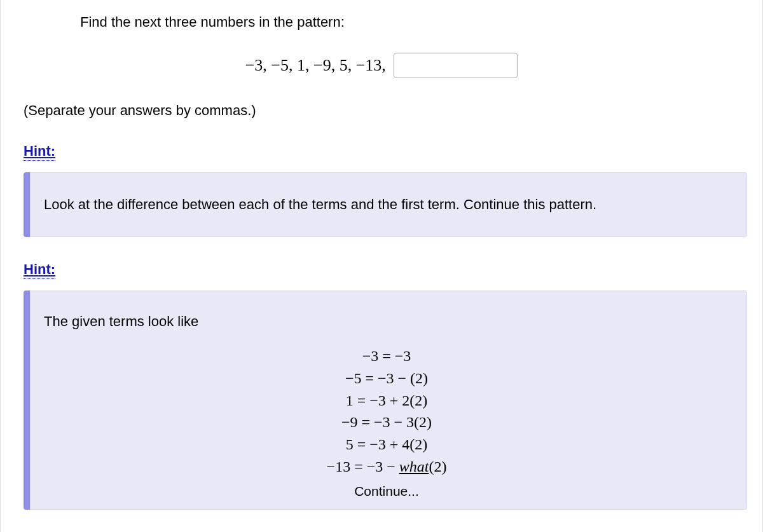 Image resolution: width=763 pixels, height=532 pixels. I want to click on hint-intro-2: The given terms look like, so click(387, 322).